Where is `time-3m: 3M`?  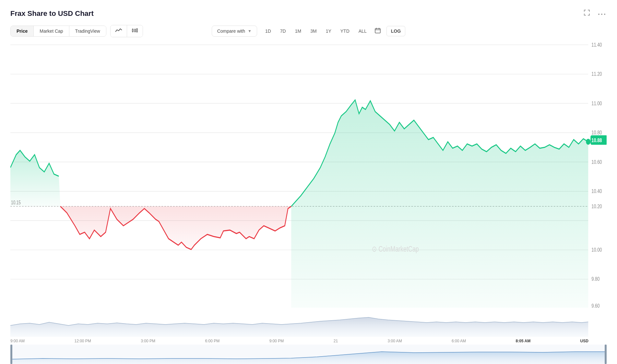 time-3m: 3M is located at coordinates (313, 31).